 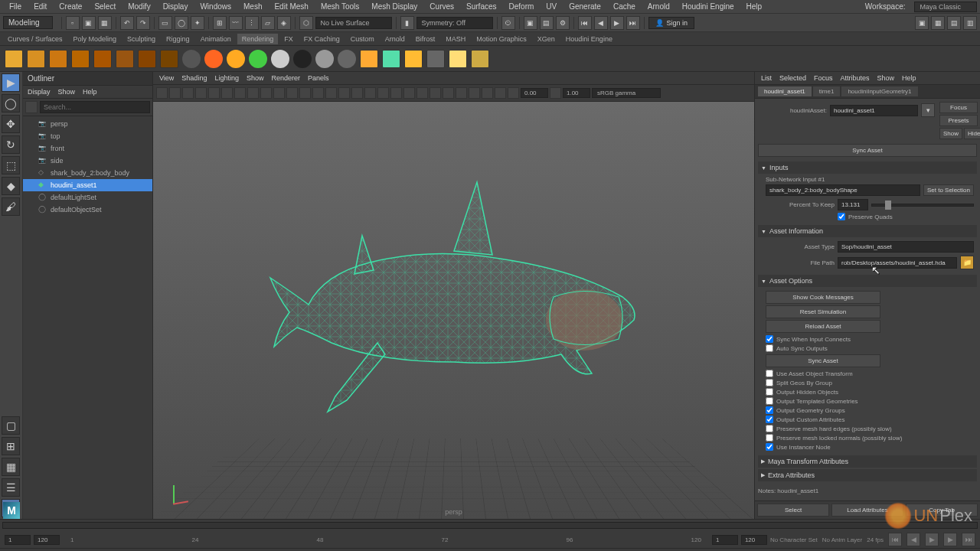 I want to click on focus-button: Focus, so click(x=959, y=107).